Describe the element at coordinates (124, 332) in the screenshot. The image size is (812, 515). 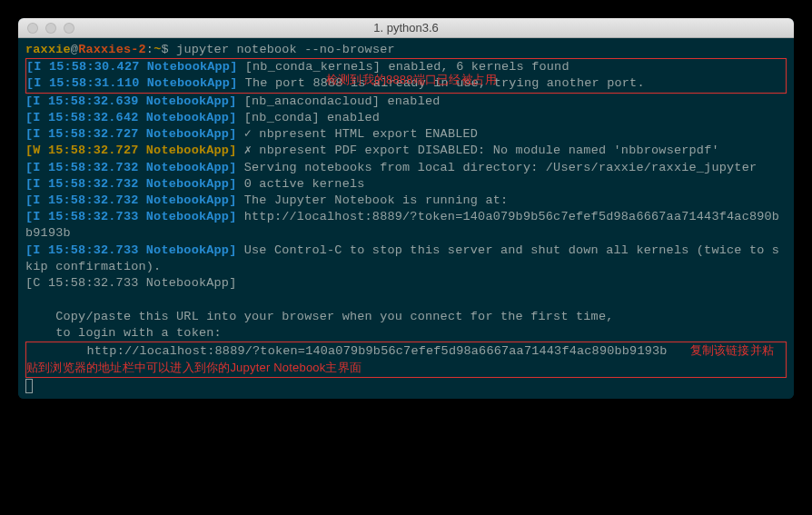
I see `copy-paste-line2: to login with a token:` at that location.